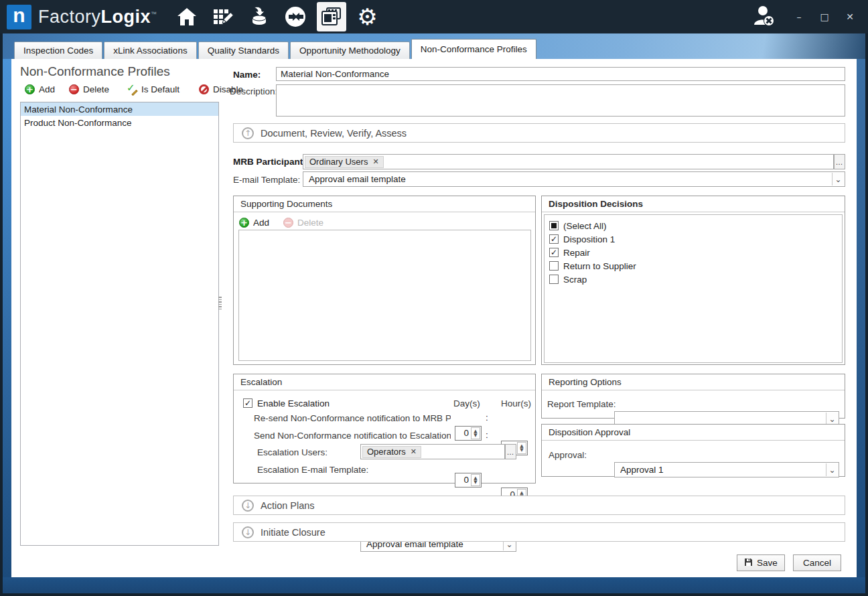  What do you see at coordinates (850, 17) in the screenshot?
I see `close-button: ✕` at bounding box center [850, 17].